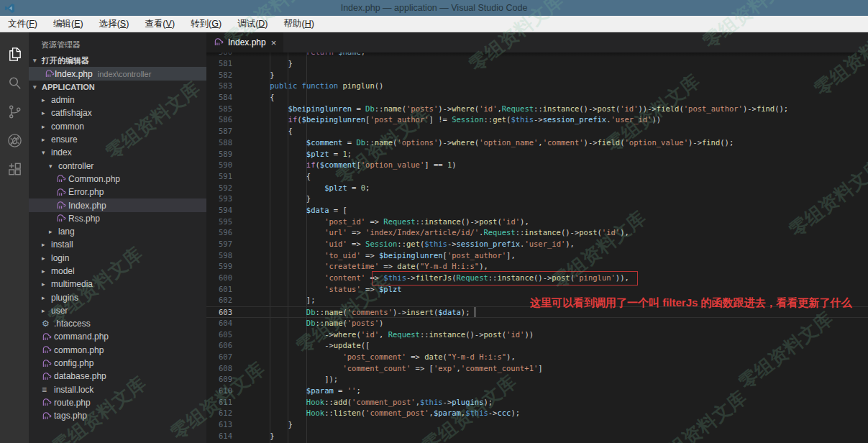 The width and height of the screenshot is (868, 443). I want to click on tree-item-lang: ▸lang, so click(118, 232).